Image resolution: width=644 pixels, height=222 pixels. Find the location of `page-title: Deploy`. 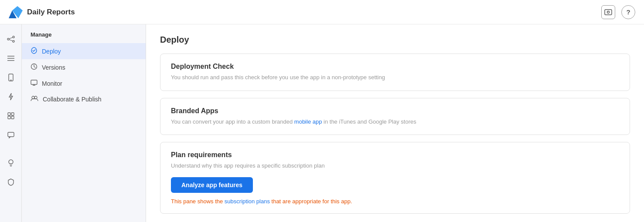

page-title: Deploy is located at coordinates (395, 40).